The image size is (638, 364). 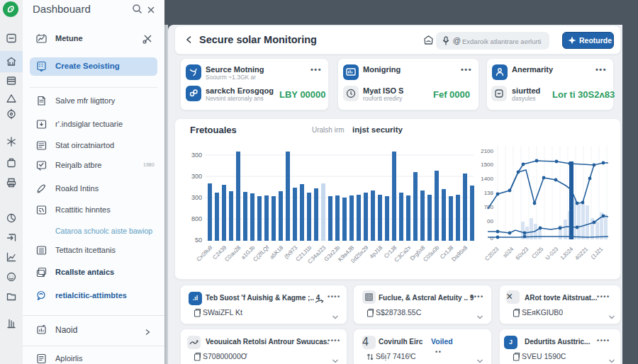 What do you see at coordinates (597, 254) in the screenshot?
I see `svg-text: (1J21` at bounding box center [597, 254].